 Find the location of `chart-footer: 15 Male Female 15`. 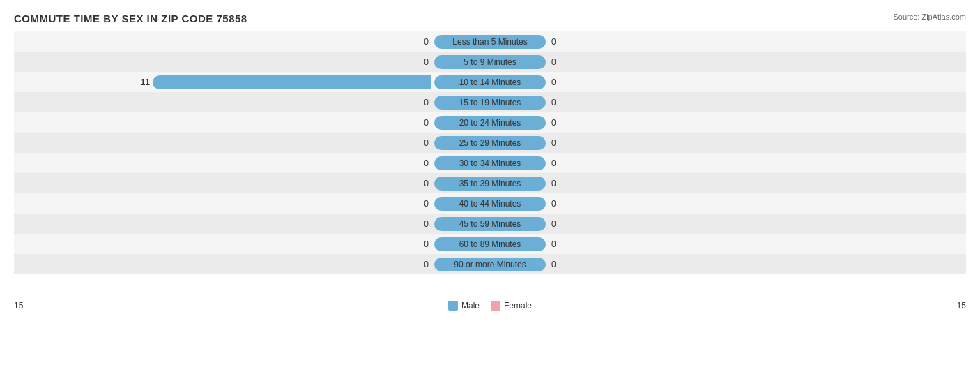

chart-footer: 15 Male Female 15 is located at coordinates (490, 306).